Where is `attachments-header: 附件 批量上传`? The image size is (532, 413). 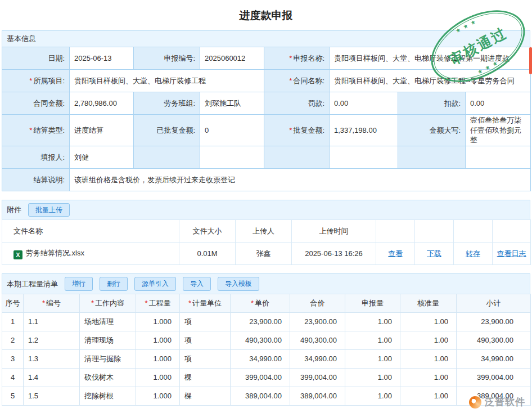
attachments-header: 附件 批量上传 is located at coordinates (266, 210).